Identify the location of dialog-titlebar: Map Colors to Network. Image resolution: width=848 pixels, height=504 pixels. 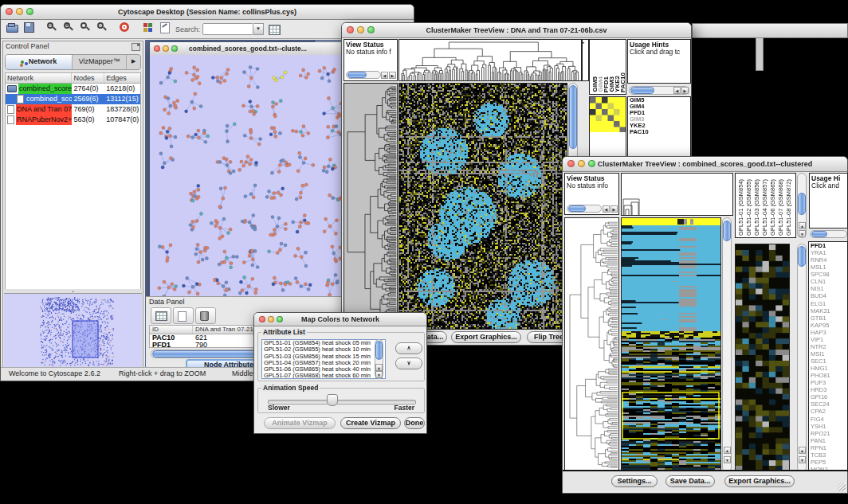
(340, 320).